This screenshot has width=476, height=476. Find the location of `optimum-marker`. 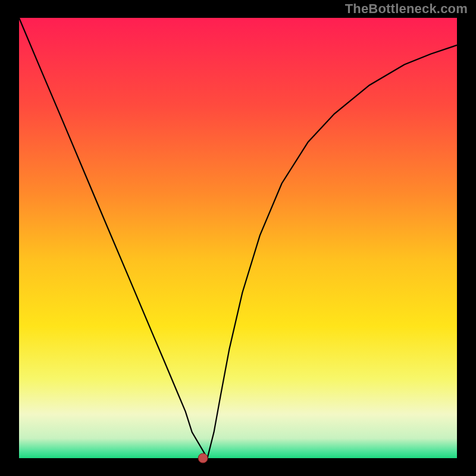

optimum-marker is located at coordinates (203, 458).